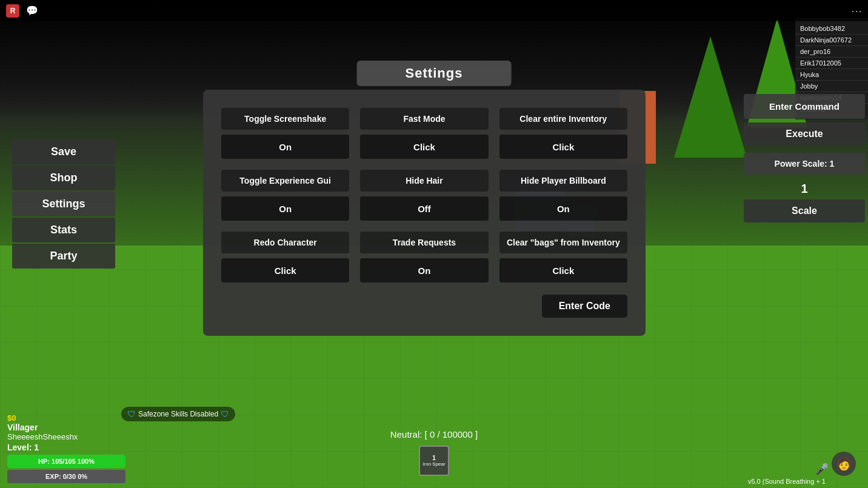 Image resolution: width=868 pixels, height=488 pixels. Describe the element at coordinates (856, 11) in the screenshot. I see `more-options-icon: ⋯` at that location.